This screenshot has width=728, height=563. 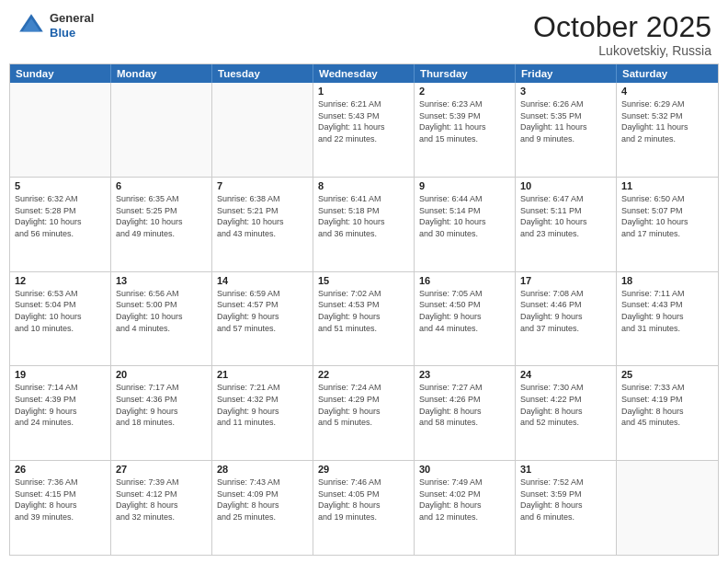 What do you see at coordinates (162, 74) in the screenshot?
I see `weekday-header-monday: Monday` at bounding box center [162, 74].